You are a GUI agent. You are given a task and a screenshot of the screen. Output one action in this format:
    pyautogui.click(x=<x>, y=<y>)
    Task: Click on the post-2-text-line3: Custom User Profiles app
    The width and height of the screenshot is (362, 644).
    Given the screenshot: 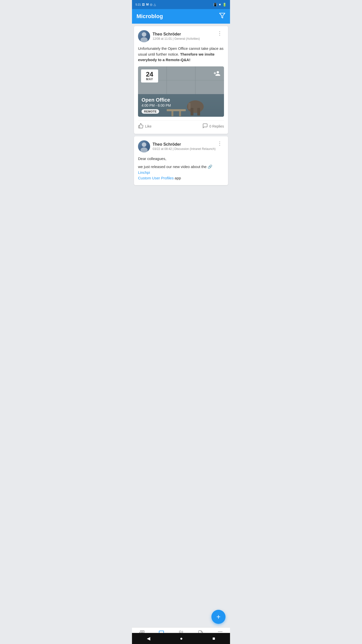 What is the action you would take?
    pyautogui.click(x=181, y=178)
    